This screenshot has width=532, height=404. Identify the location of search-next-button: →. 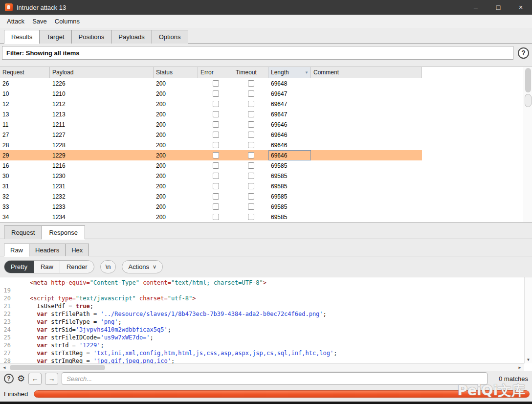
(52, 379).